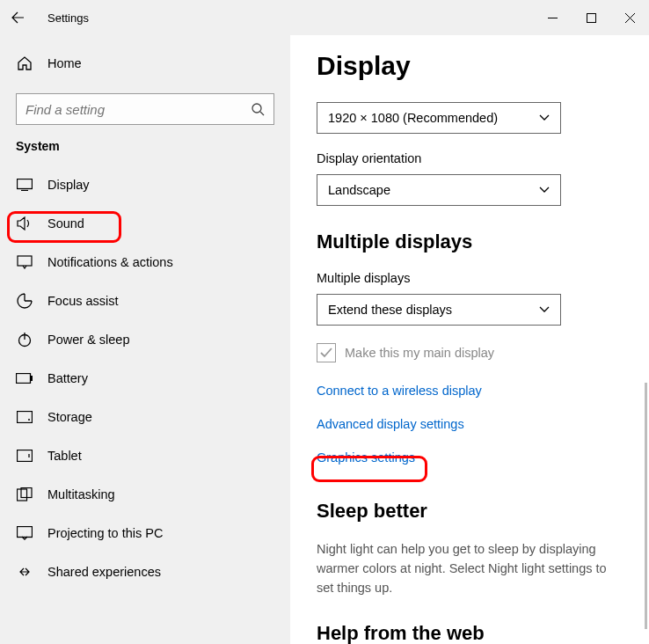 Image resolution: width=649 pixels, height=644 pixels. I want to click on sidebar-section-title: System, so click(153, 146).